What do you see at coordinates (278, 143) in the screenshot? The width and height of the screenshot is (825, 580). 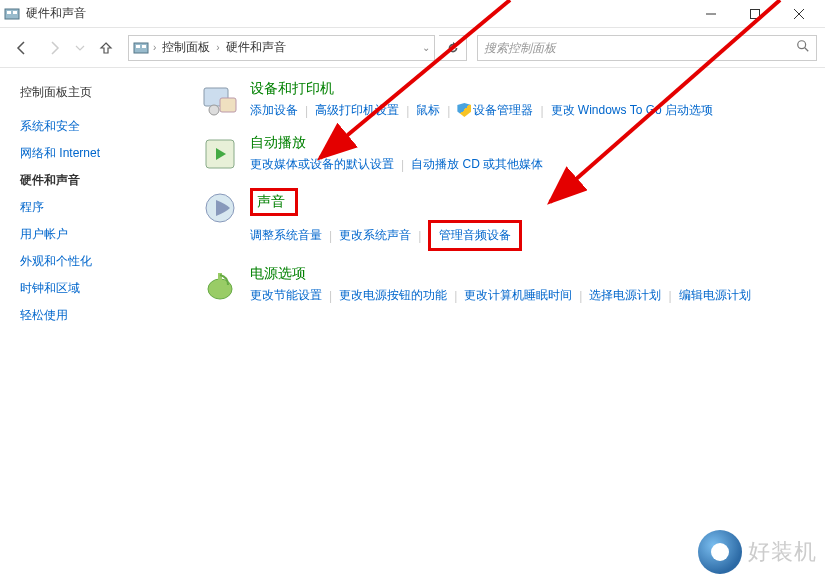 I see `category-title: 自动播放` at bounding box center [278, 143].